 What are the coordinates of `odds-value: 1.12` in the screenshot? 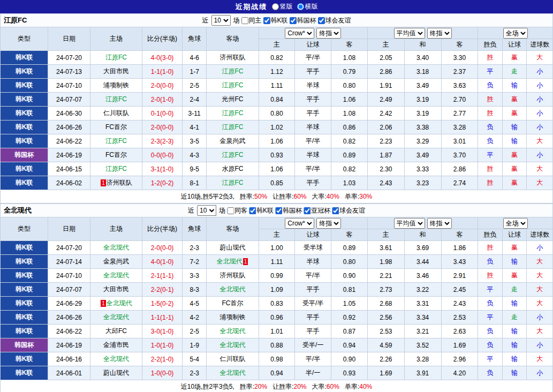 It's located at (277, 72).